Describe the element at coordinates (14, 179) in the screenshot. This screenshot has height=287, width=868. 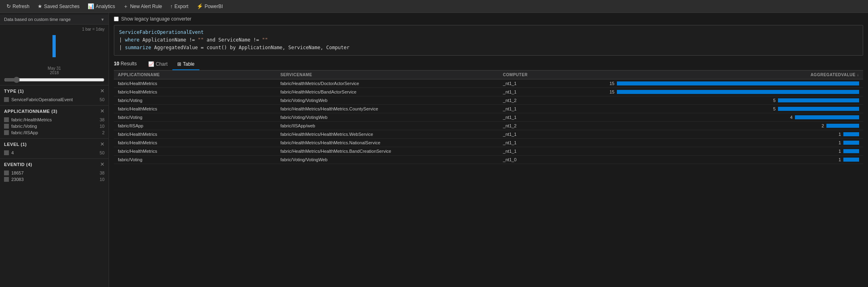
I see `filter-item-left: 23083` at that location.